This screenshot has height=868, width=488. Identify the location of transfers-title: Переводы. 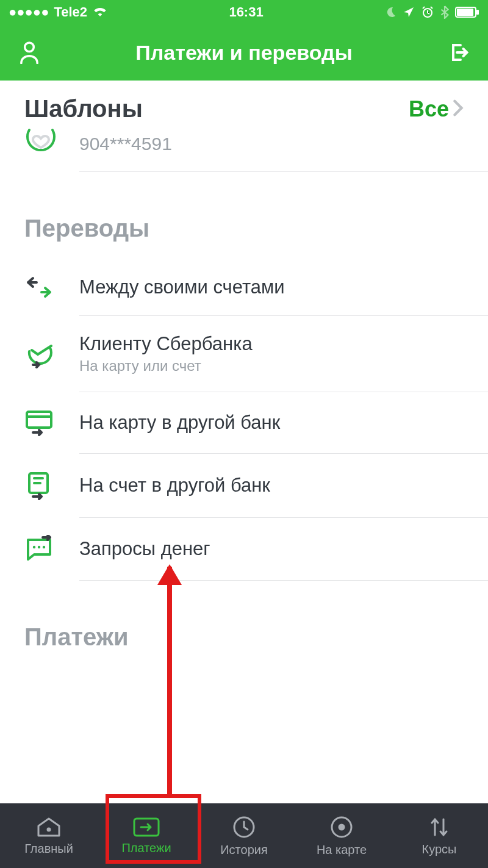
(87, 228).